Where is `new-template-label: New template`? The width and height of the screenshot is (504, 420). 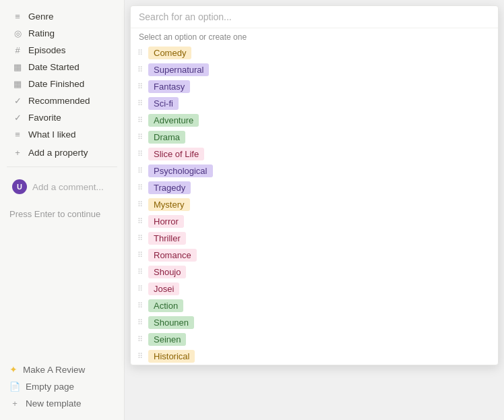 new-template-label: New template is located at coordinates (54, 403).